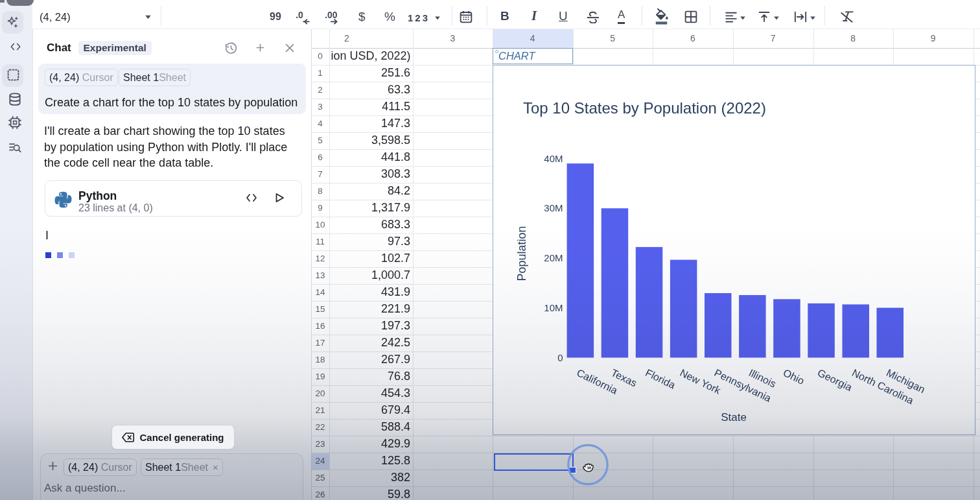  Describe the element at coordinates (554, 158) in the screenshot. I see `svg-text: 40M` at that location.